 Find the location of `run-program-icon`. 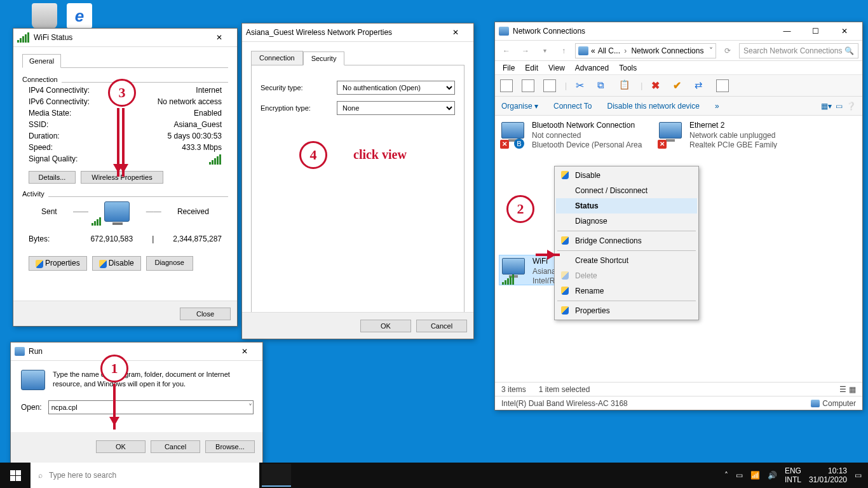

run-program-icon is located at coordinates (33, 380).